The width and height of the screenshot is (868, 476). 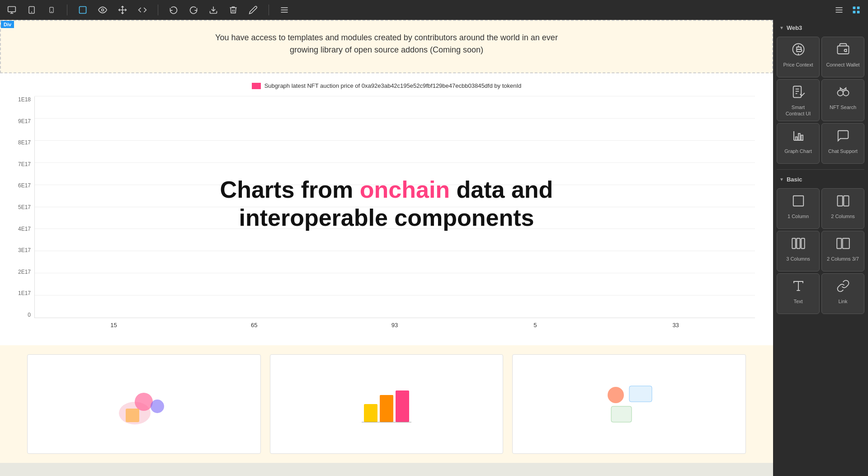 I want to click on panel-item-graph-chart: Graph Chart, so click(x=798, y=143).